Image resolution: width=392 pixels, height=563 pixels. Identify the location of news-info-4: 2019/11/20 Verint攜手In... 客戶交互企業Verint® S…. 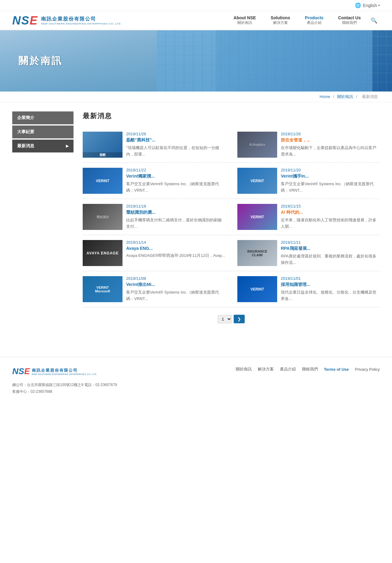
(330, 181).